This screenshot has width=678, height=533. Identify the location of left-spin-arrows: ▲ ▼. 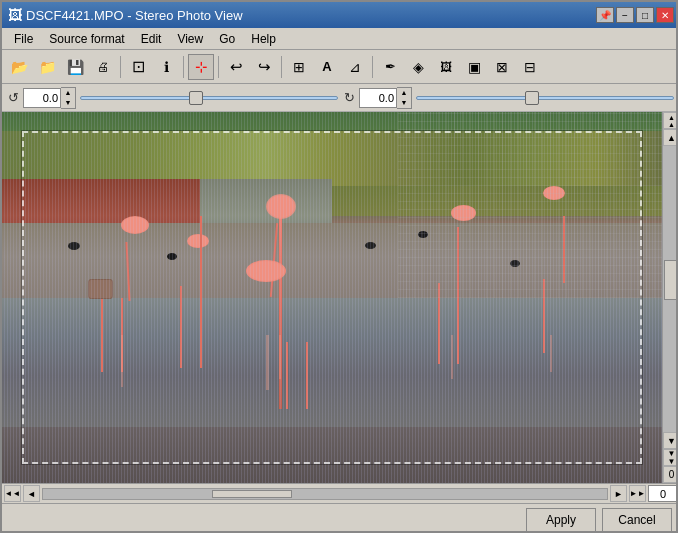
(68, 98).